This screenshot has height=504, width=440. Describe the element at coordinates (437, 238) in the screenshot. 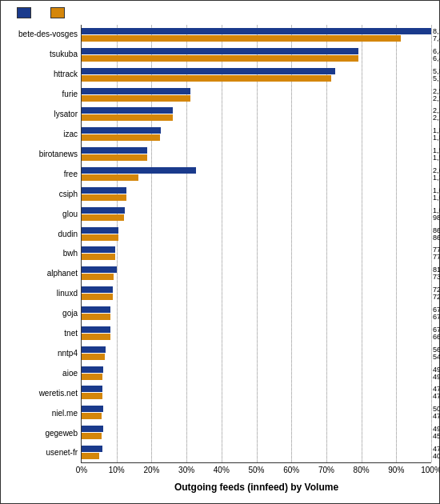

I see `rejected-value-label: 861,540` at that location.